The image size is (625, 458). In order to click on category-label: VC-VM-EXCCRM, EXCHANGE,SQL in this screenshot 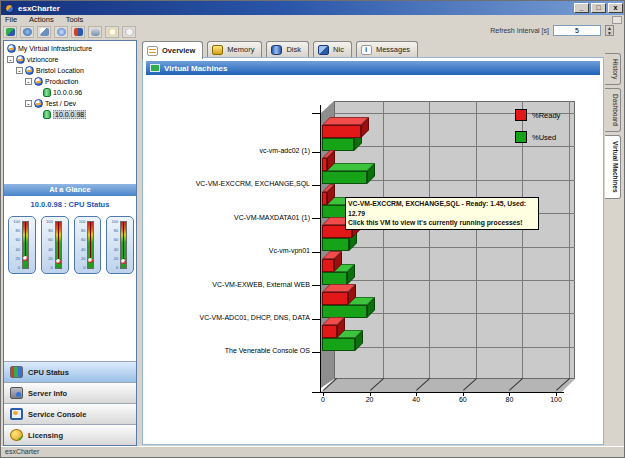, I will do `click(236, 184)`.